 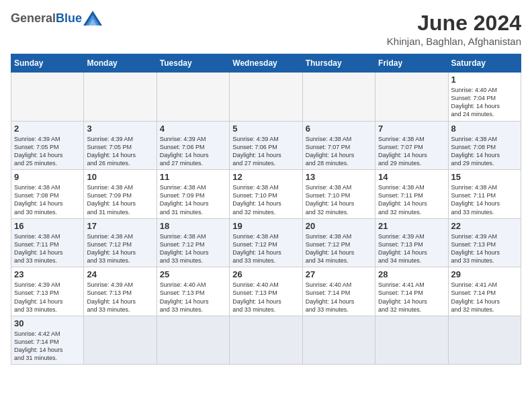 What do you see at coordinates (193, 274) in the screenshot?
I see `day-number: 25` at bounding box center [193, 274].